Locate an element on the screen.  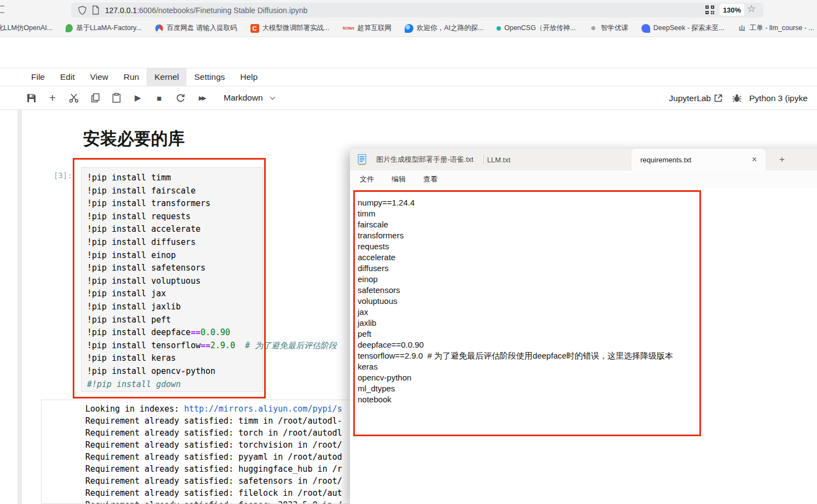
insert-cell-button: + is located at coordinates (52, 98).